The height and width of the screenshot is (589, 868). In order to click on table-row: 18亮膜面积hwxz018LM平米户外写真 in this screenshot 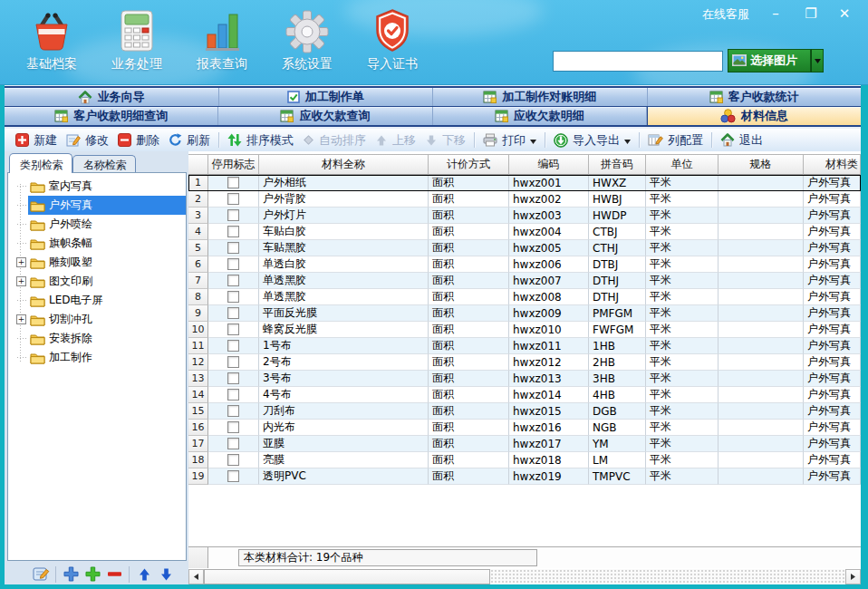, I will do `click(525, 460)`.